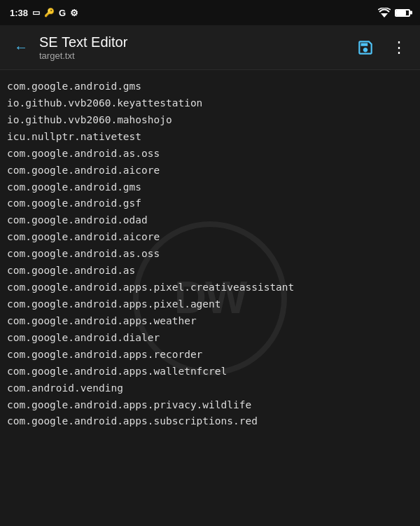 The width and height of the screenshot is (420, 526). Describe the element at coordinates (21, 48) in the screenshot. I see `back-button: ←` at that location.